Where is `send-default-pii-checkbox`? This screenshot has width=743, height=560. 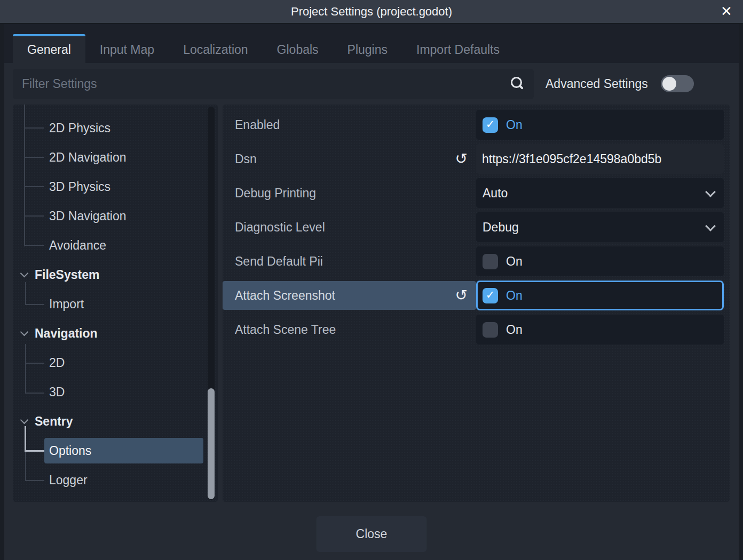 send-default-pii-checkbox is located at coordinates (490, 261).